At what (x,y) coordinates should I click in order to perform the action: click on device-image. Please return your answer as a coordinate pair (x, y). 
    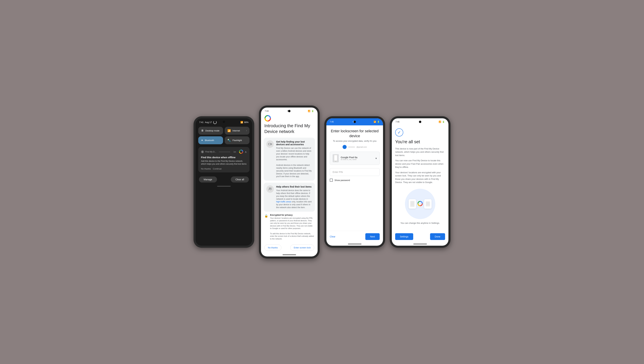
    Looking at the image, I should click on (336, 158).